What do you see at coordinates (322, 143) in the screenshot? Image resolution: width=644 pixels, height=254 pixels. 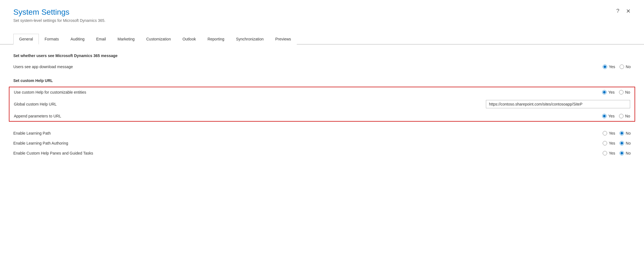 I see `learning-section: Enable Learning Path Yes No Enable Learn…` at bounding box center [322, 143].